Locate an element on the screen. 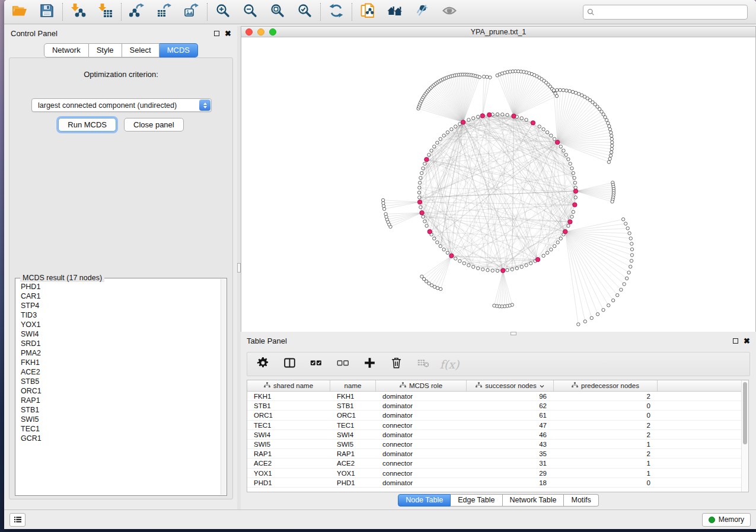  mcds-result-item: PMA2 is located at coordinates (123, 353).